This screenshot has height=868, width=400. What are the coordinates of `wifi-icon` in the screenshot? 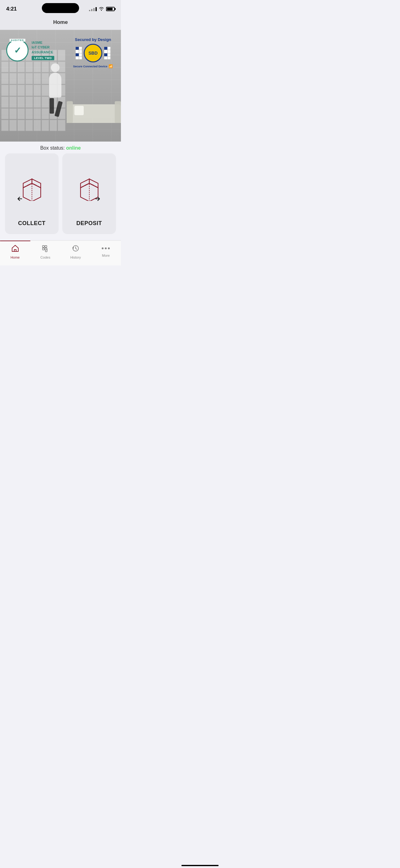 It's located at (101, 9).